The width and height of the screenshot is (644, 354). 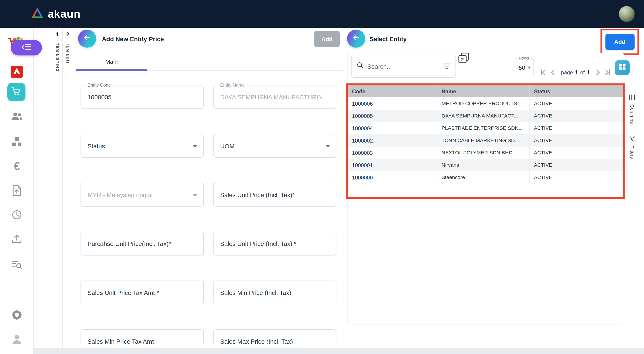 I want to click on field-label: Status, so click(x=96, y=146).